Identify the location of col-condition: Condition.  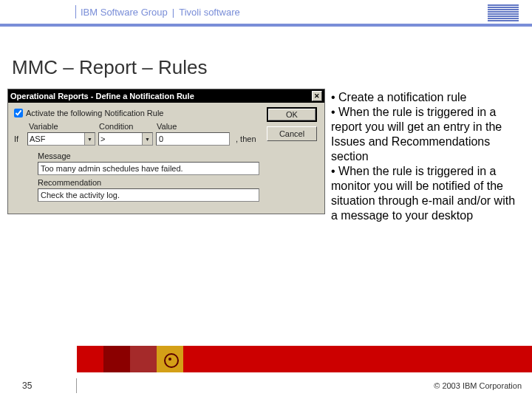
(128, 126).